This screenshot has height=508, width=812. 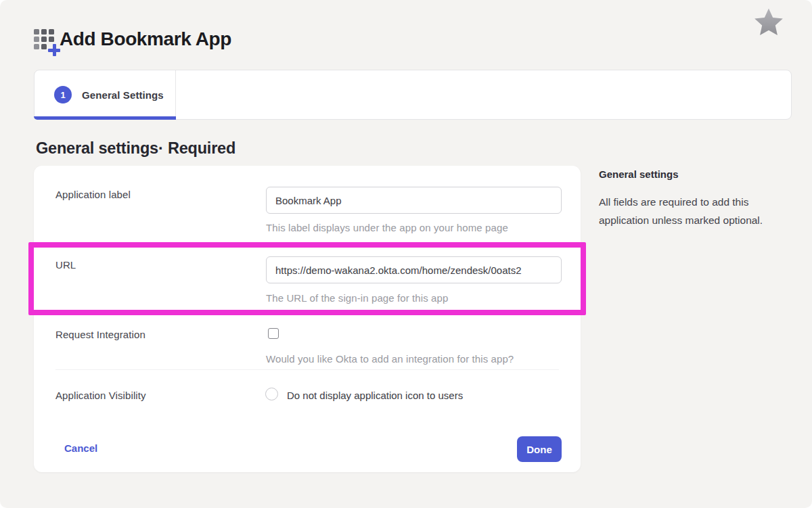 I want to click on plus-icon, so click(x=54, y=50).